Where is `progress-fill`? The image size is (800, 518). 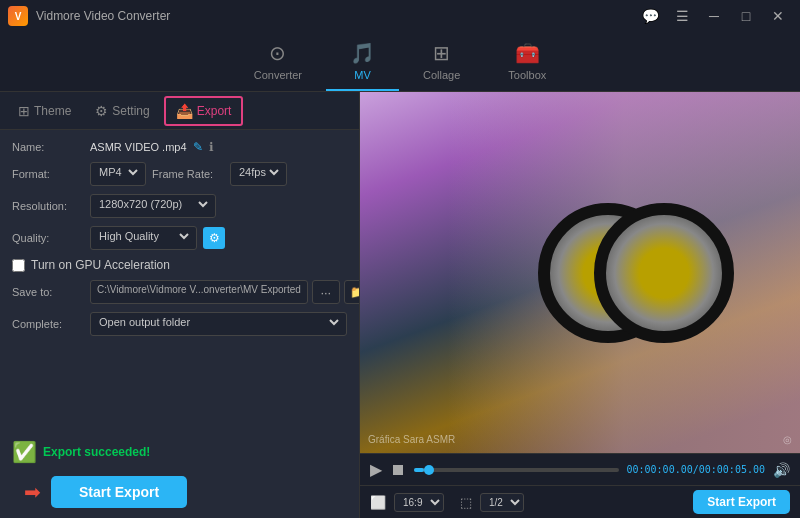
progress-fill is located at coordinates (419, 470).